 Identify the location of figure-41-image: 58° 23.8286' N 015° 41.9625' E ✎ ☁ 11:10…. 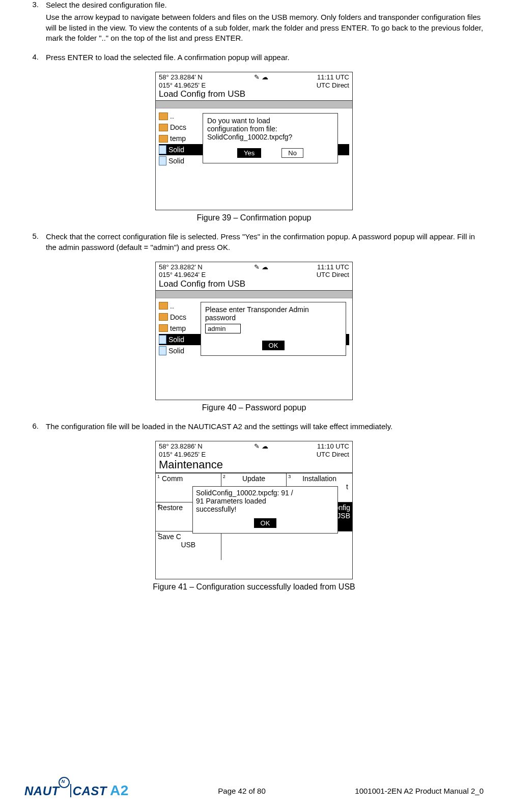
(254, 510).